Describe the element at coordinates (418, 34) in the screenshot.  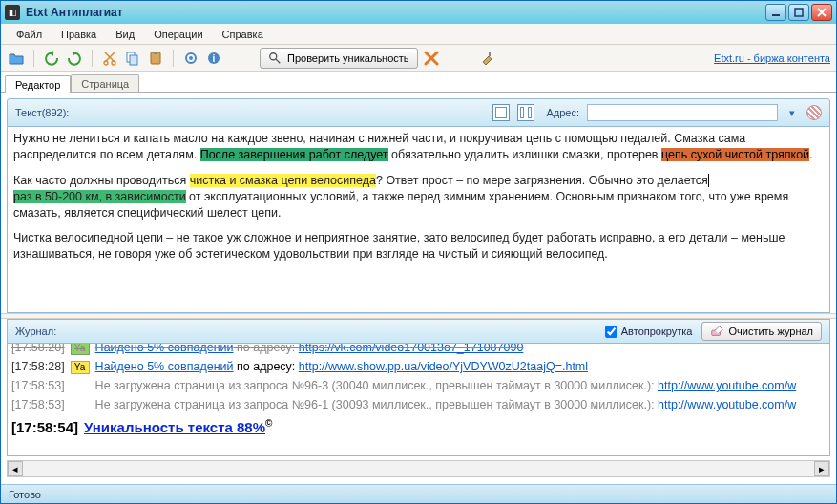
I see `menubar: Файл Правка Вид Операции Справка` at that location.